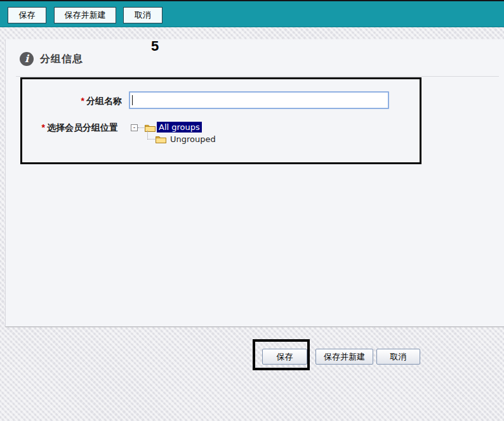 The image size is (504, 421). Describe the element at coordinates (193, 139) in the screenshot. I see `tree-node-ungrouped: Ungrouped` at that location.